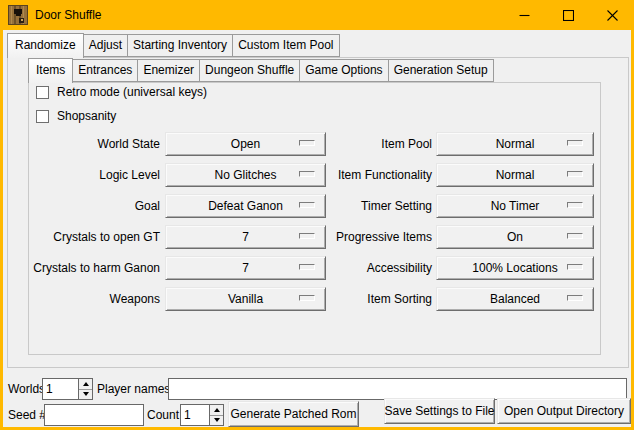 This screenshot has width=634, height=430. What do you see at coordinates (515, 237) in the screenshot?
I see `progressive-items-value: On` at bounding box center [515, 237].